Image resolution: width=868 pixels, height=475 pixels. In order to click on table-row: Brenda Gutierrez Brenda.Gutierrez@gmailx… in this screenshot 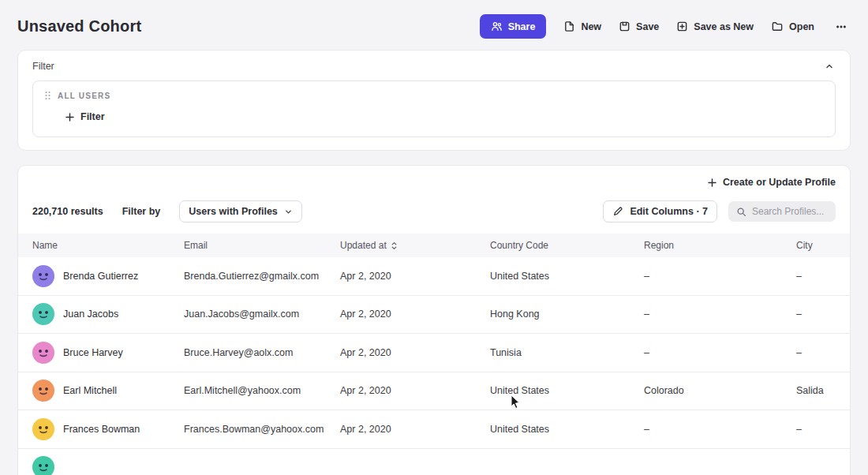, I will do `click(434, 276)`.